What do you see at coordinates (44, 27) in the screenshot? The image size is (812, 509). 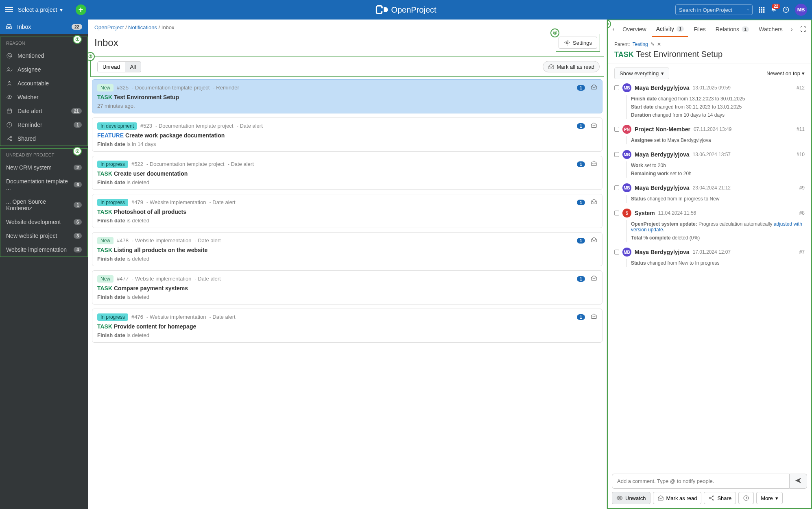 I see `sidebar-inbox: Inbox 22` at bounding box center [44, 27].